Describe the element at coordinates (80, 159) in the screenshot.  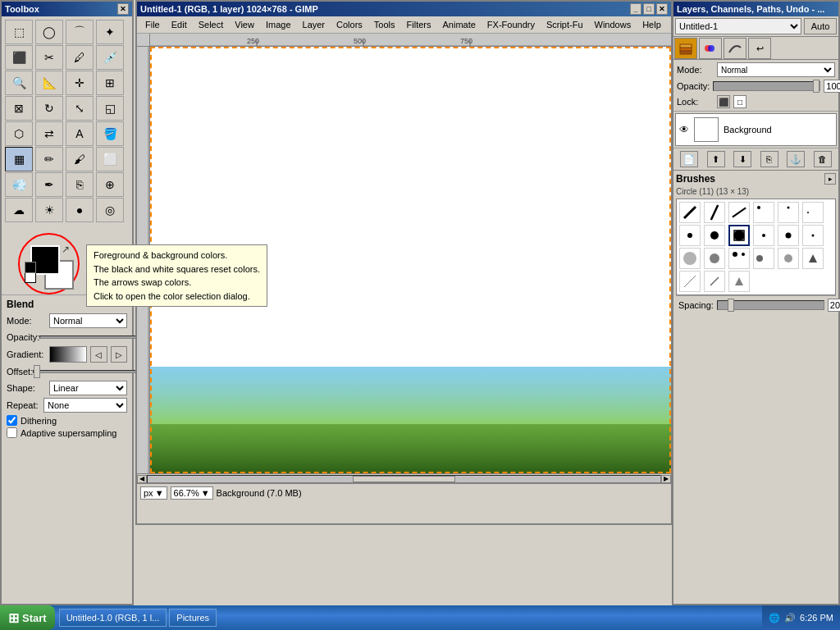
I see `paintbrush-tool: 🖌` at that location.